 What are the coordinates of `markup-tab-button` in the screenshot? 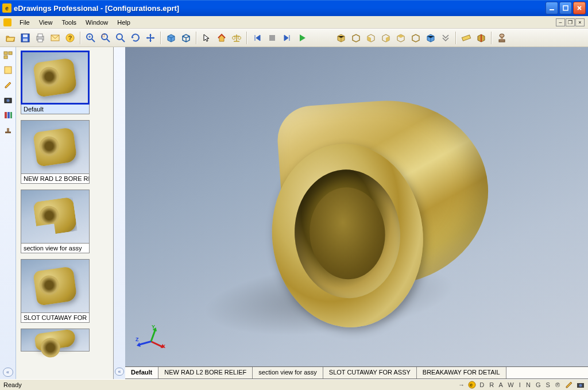 It's located at (8, 85).